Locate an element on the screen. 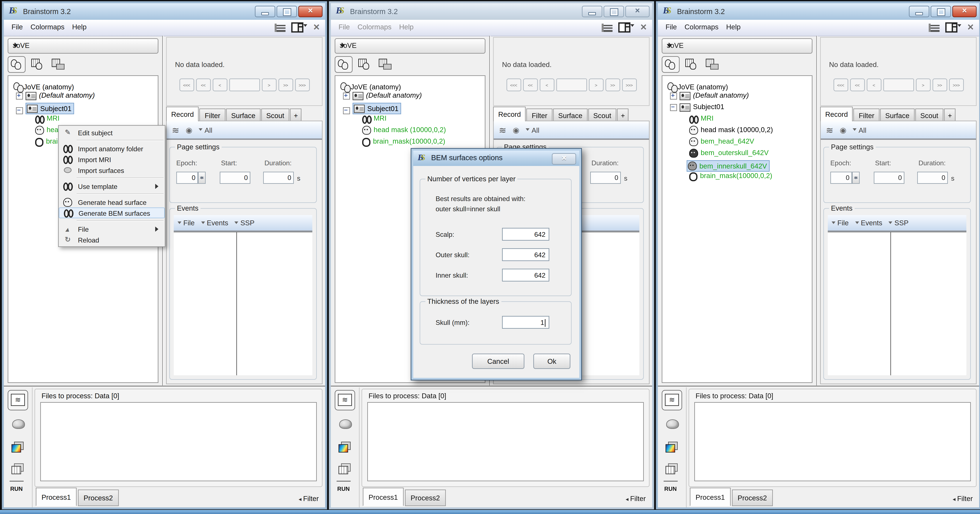 The height and width of the screenshot is (514, 980). tree-item-mri: MRI is located at coordinates (83, 120).